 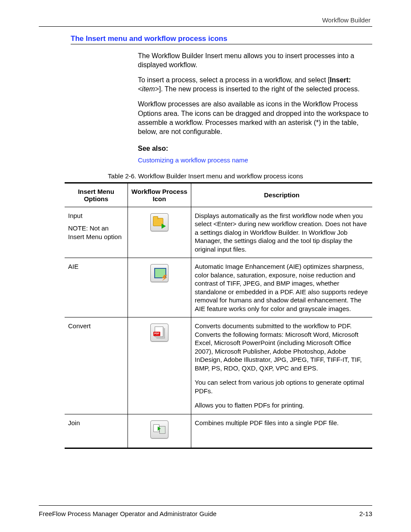 I want to click on column-header: Description, so click(x=282, y=195).